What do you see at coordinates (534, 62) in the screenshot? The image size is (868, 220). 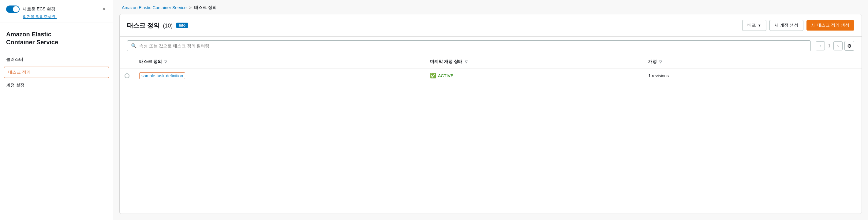 I see `col-status-header: 마지막 개정 상태 ▽` at bounding box center [534, 62].